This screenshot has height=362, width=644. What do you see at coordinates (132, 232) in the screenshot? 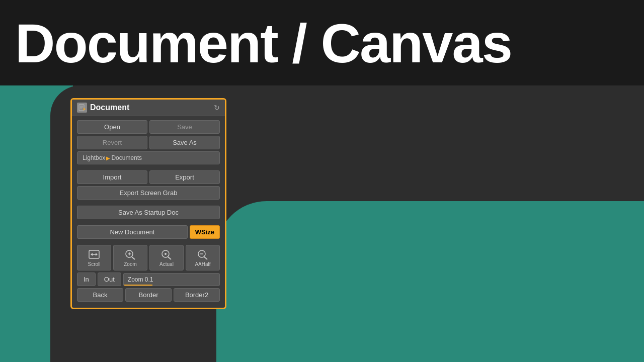
I see `new-document-button: New Document` at bounding box center [132, 232].